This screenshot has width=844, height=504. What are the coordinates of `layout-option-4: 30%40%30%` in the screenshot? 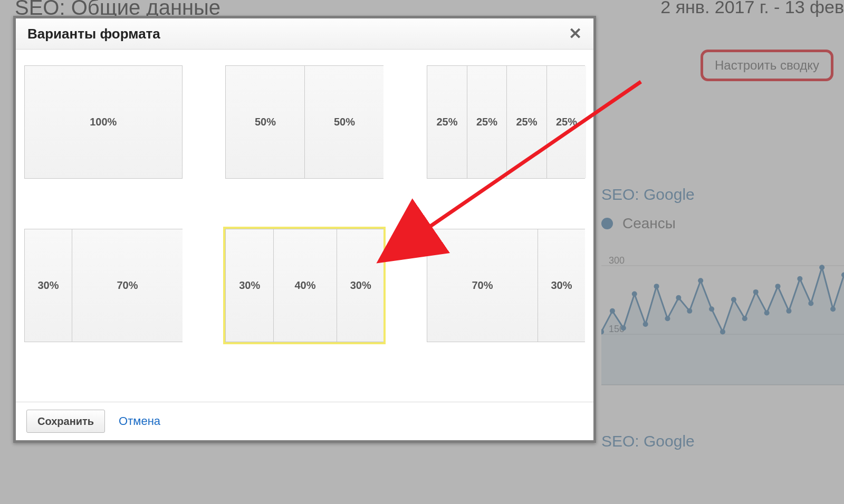 It's located at (304, 286).